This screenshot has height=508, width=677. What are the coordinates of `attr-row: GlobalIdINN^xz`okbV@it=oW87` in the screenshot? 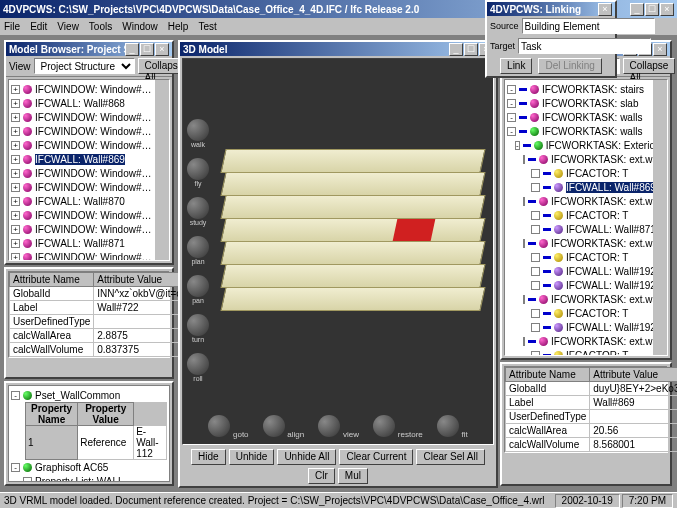 It's located at (108, 294).